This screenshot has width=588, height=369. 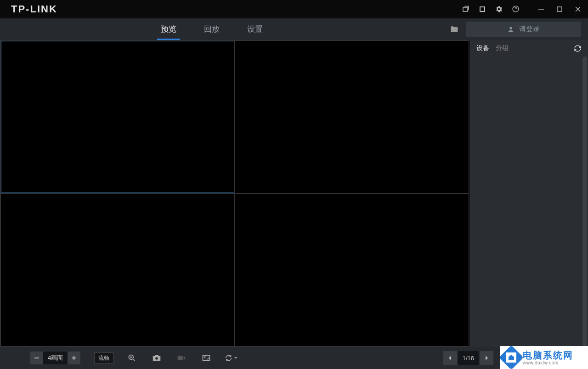 What do you see at coordinates (74, 358) in the screenshot?
I see `split-increase-button` at bounding box center [74, 358].